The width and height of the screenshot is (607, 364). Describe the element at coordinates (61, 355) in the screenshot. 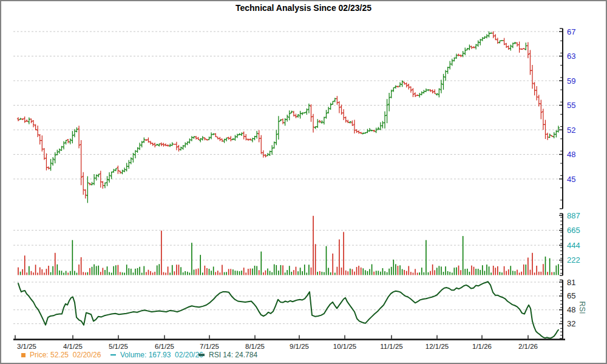

I see `legend-item-price: Price: 52.25 02/20/26` at that location.